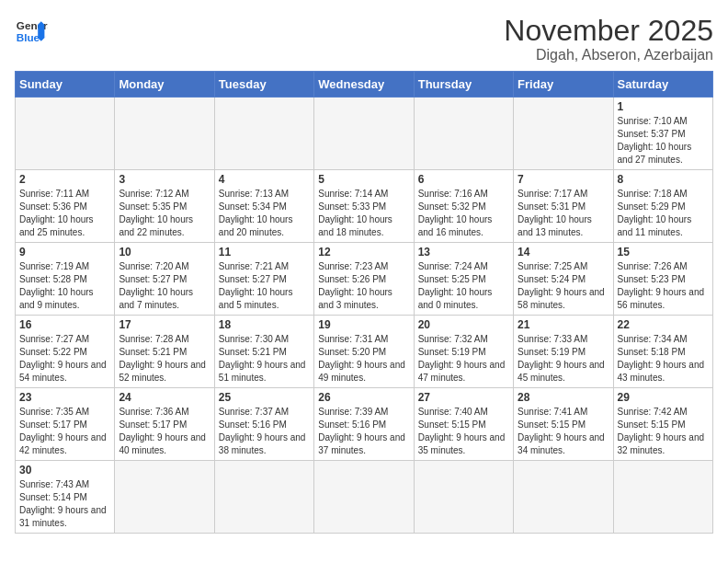 The width and height of the screenshot is (728, 563). I want to click on day-number: 23, so click(64, 397).